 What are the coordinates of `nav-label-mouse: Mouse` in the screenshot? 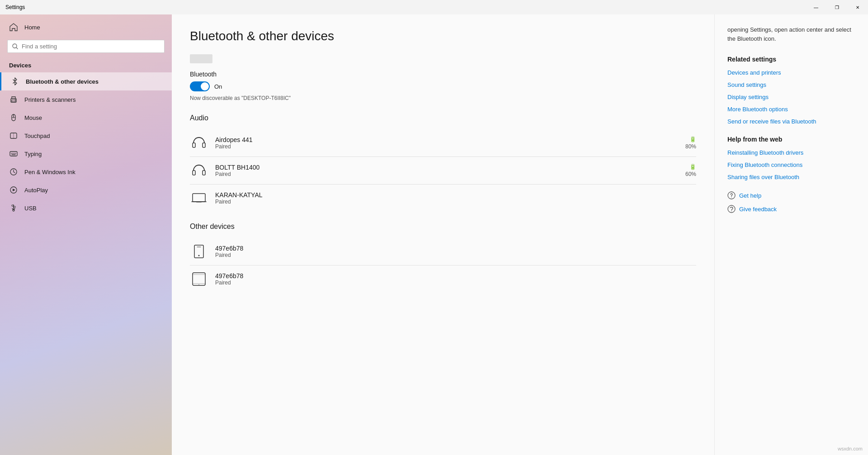 It's located at (33, 118).